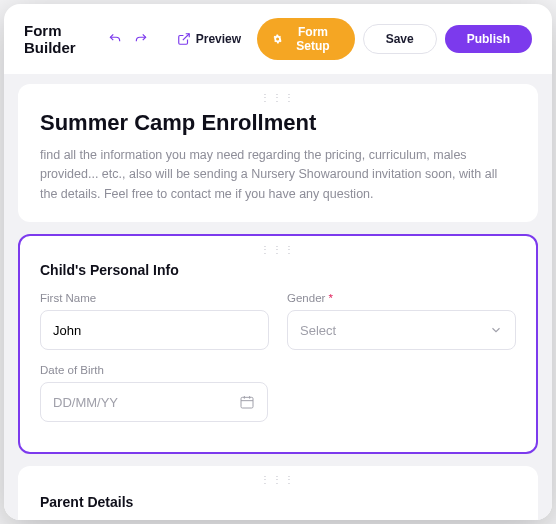 The image size is (556, 524). I want to click on section-title: Child's Personal Info, so click(278, 270).